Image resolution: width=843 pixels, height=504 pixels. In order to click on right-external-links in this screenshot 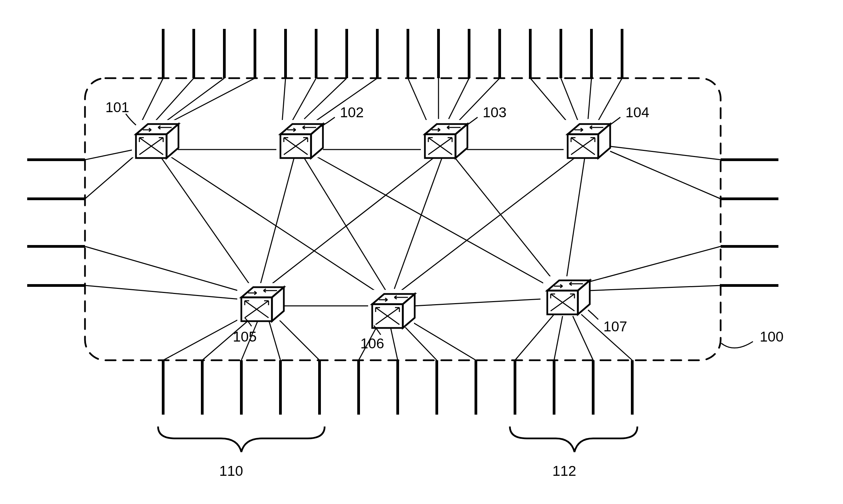, I will do `click(683, 218)`.